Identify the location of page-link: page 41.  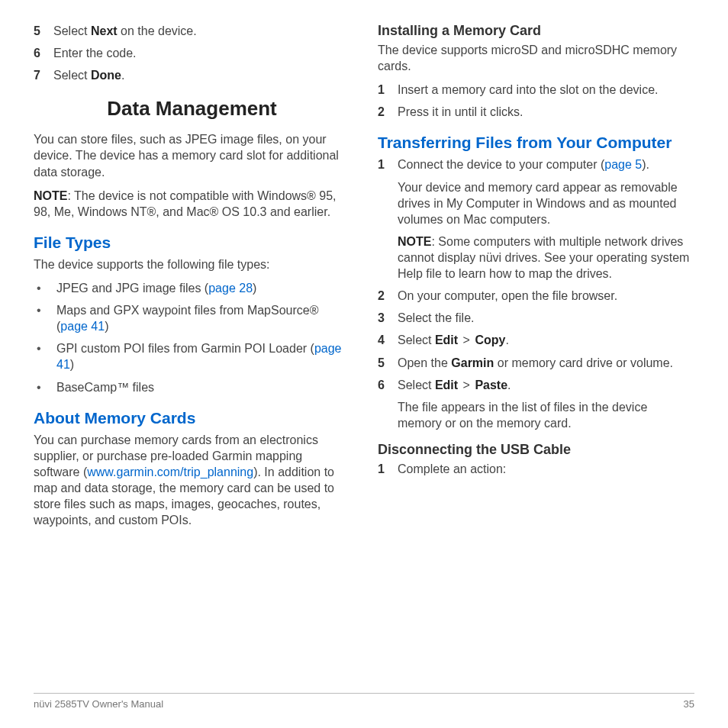
(82, 327).